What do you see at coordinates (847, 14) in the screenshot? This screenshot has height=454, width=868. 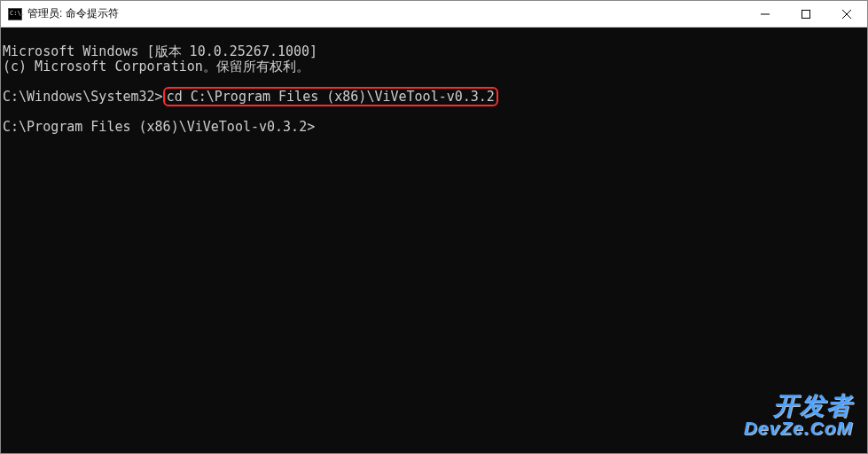 I see `close-icon` at bounding box center [847, 14].